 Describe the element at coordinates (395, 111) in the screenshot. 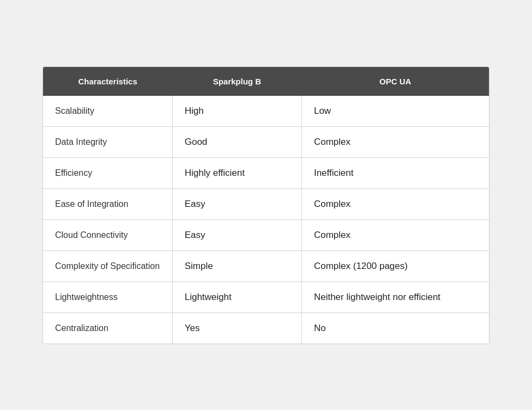

I see `cell-opcua: Low` at that location.